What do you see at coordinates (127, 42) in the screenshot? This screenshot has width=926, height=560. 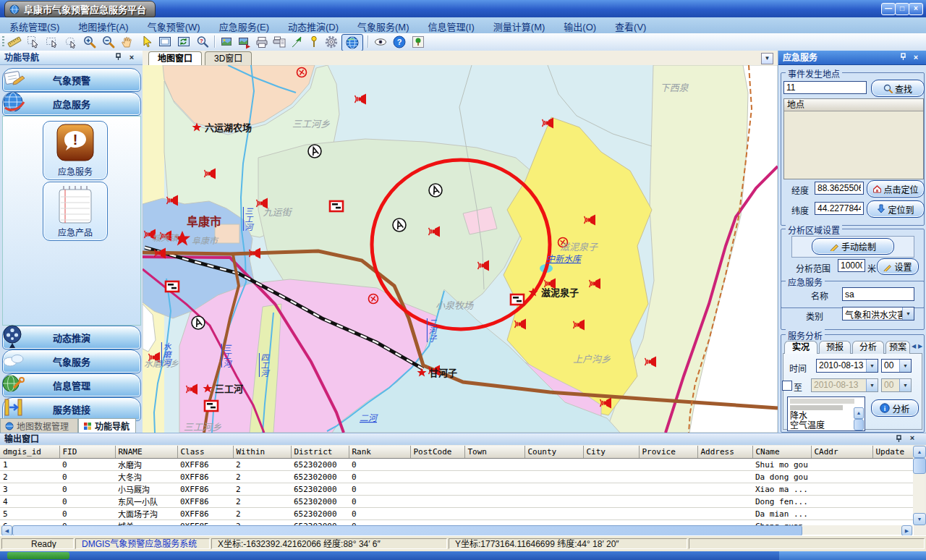 I see `pan-hand-icon` at bounding box center [127, 42].